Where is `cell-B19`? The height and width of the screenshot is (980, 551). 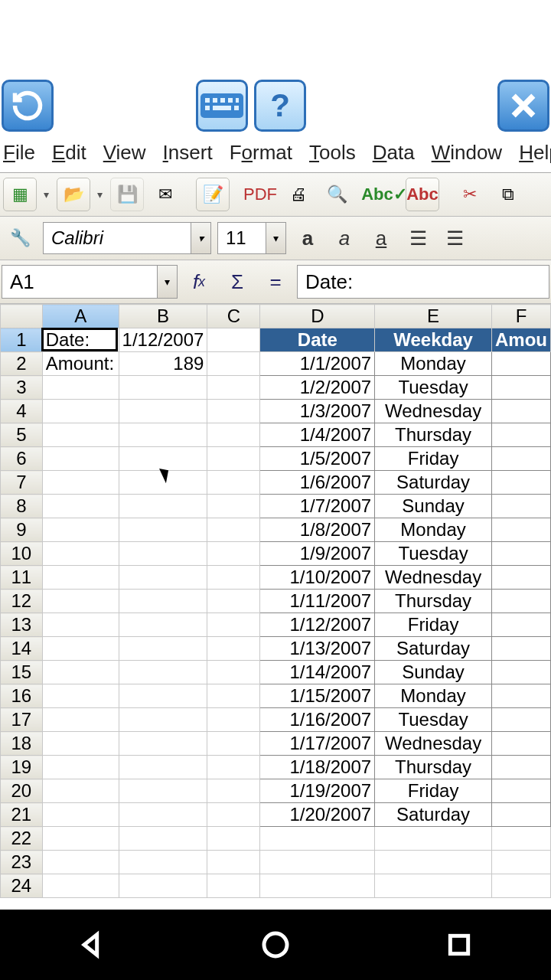 cell-B19 is located at coordinates (163, 767).